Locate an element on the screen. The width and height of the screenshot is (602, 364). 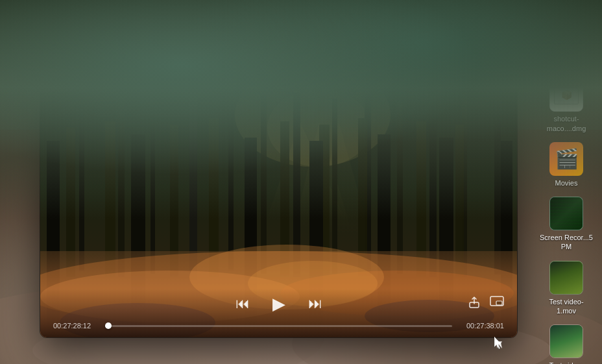
total-time: 00:27:38:01 is located at coordinates (481, 326).